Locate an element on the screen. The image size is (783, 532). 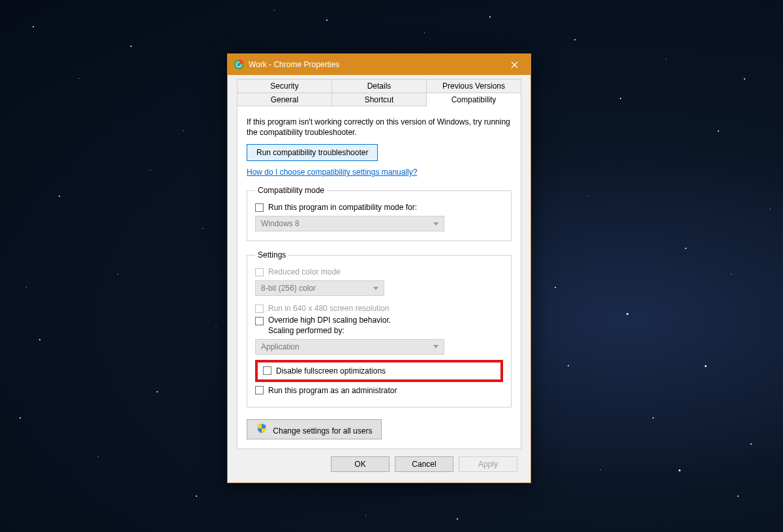
change-settings-all-users-label: Change settings for all users is located at coordinates (322, 431).